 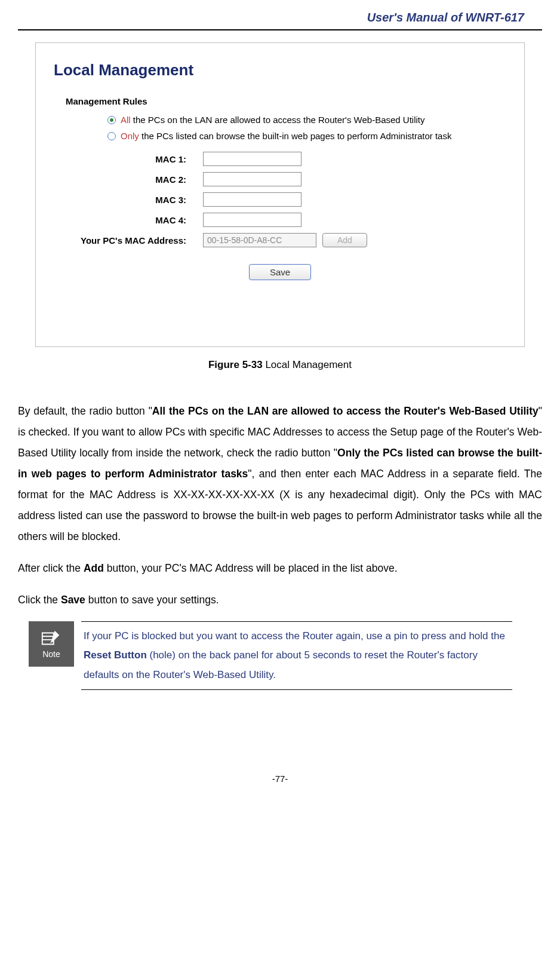 What do you see at coordinates (252, 179) in the screenshot?
I see `mac2-input` at bounding box center [252, 179].